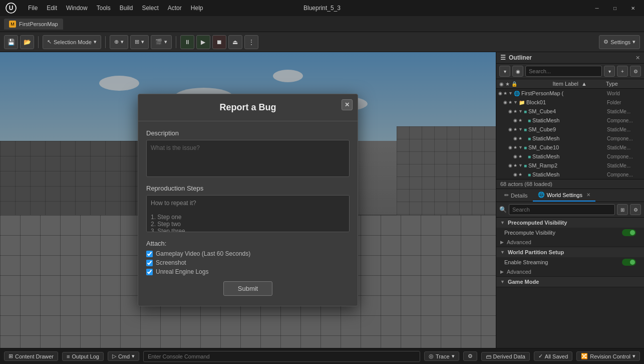  What do you see at coordinates (570, 242) in the screenshot?
I see `precomputed-advanced-row: ▶ Advanced` at bounding box center [570, 242].